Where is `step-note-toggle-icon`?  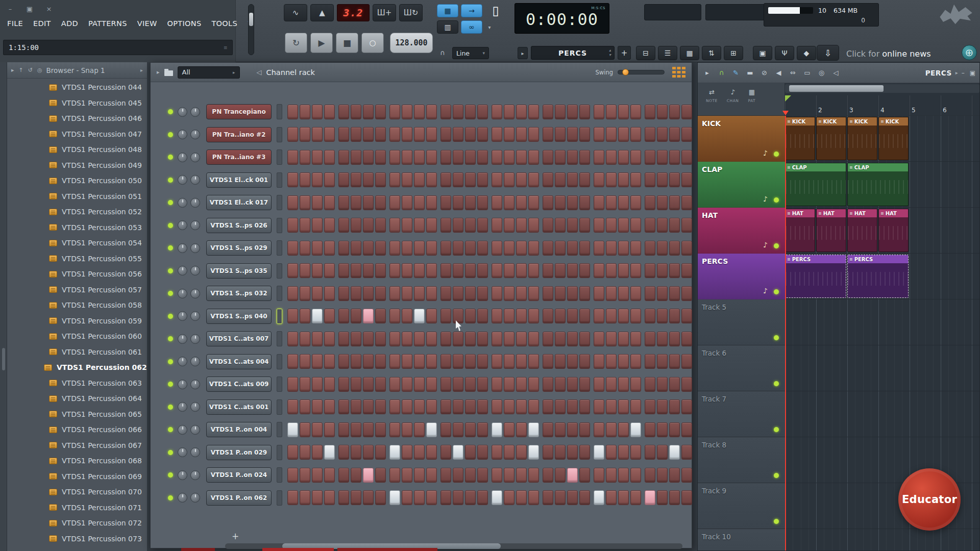 step-note-toggle-icon is located at coordinates (679, 72).